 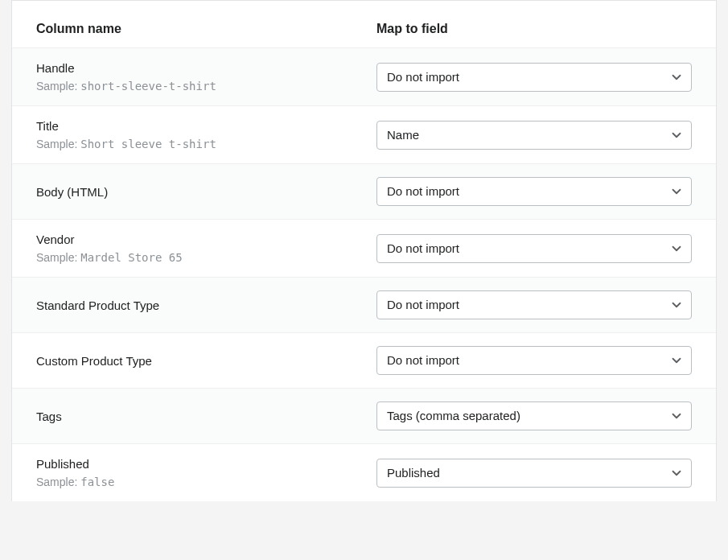 I want to click on map-field-select-wrap: Tags (comma separated), so click(x=534, y=416).